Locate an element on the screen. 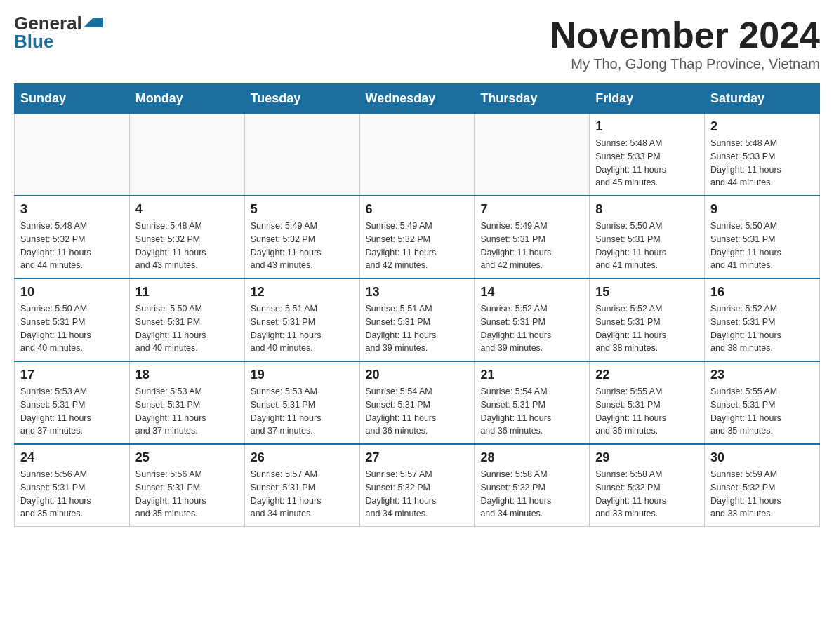  logo-general-text: General is located at coordinates (48, 23).